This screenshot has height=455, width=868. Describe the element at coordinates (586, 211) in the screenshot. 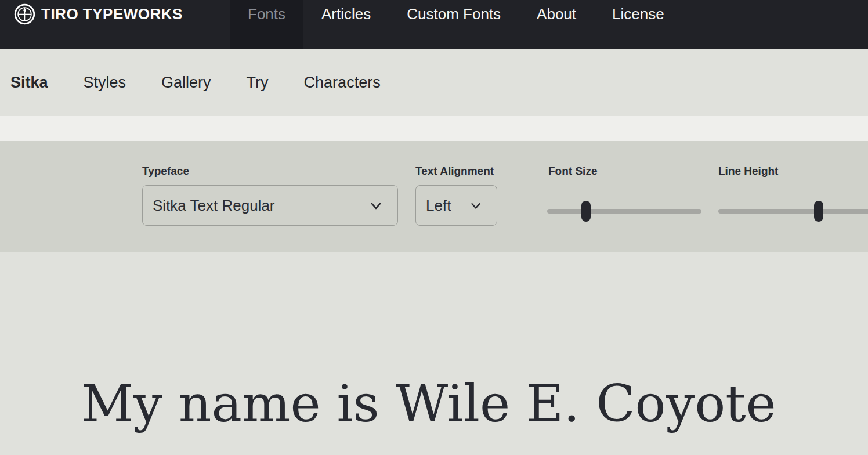

I see `font-size-slider-thumb` at that location.